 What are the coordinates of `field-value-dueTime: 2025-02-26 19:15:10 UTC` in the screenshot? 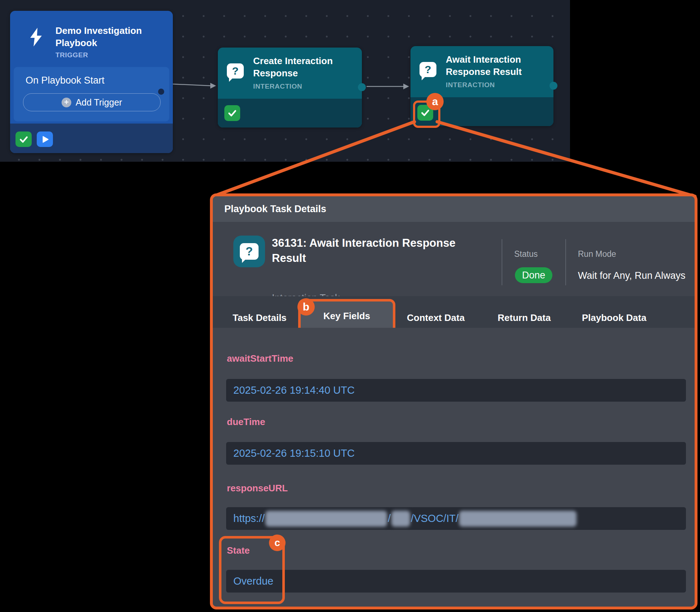 It's located at (456, 453).